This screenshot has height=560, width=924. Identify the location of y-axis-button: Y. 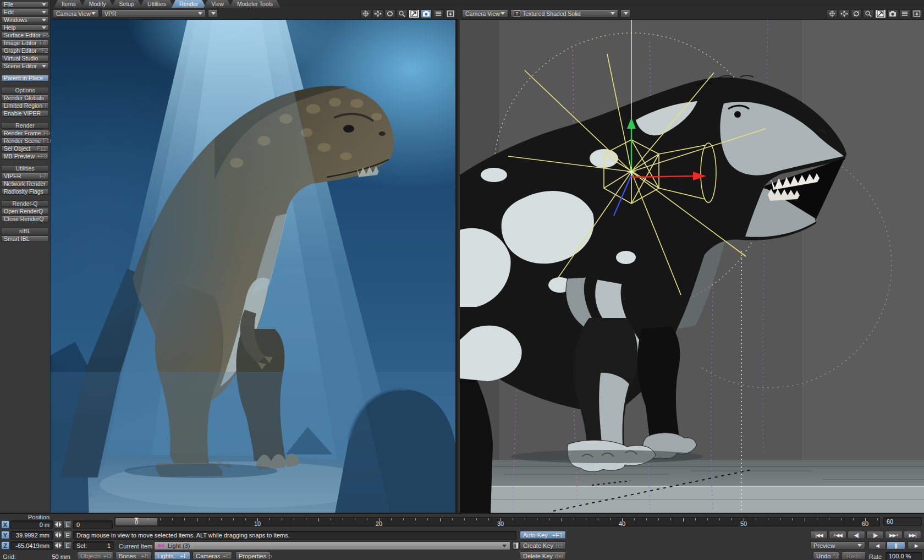
(6, 535).